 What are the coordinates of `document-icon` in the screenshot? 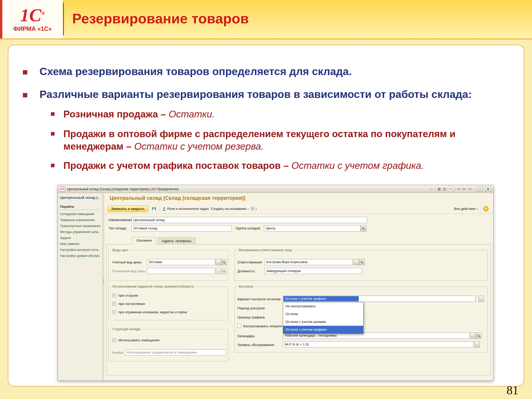 It's located at (252, 209).